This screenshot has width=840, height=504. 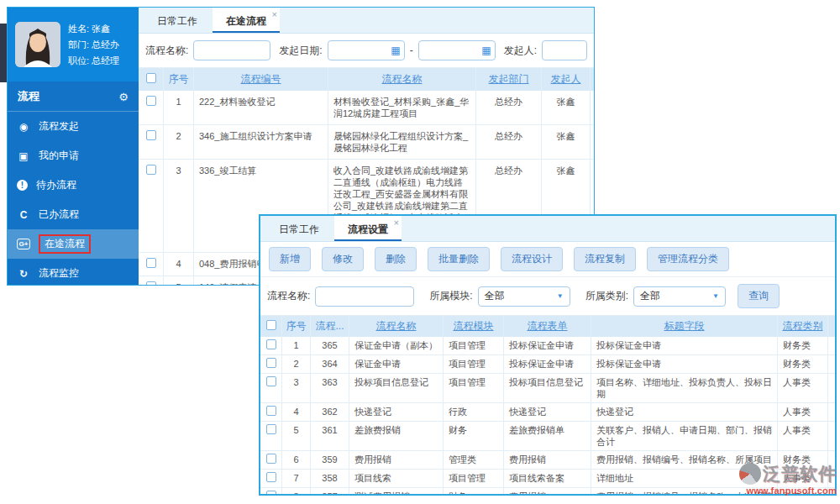 What do you see at coordinates (685, 491) in the screenshot?
I see `cell-title: 费用报销、报销编号、报销名称、本次报销金额` at bounding box center [685, 491].